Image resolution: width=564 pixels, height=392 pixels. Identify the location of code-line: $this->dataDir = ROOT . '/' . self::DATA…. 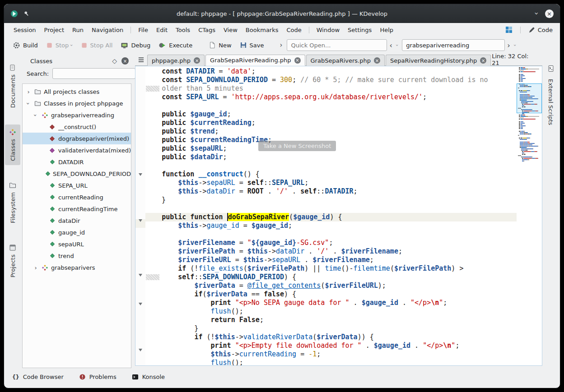
(331, 191).